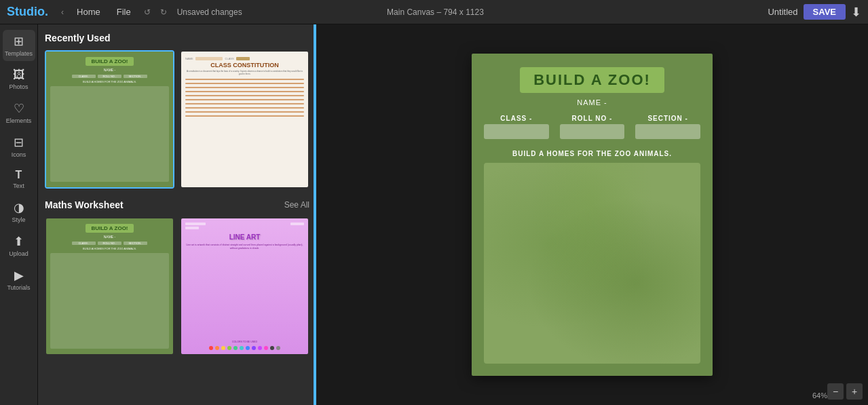 The width and height of the screenshot is (868, 405). Describe the element at coordinates (19, 121) in the screenshot. I see `elements-label: Elements` at that location.